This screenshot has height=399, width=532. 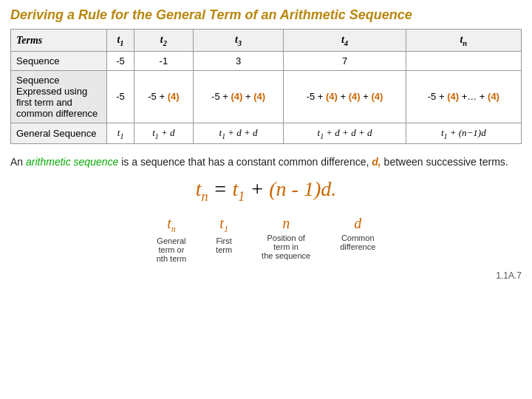 What do you see at coordinates (358, 223) in the screenshot?
I see `legend-symbol-d: d` at bounding box center [358, 223].